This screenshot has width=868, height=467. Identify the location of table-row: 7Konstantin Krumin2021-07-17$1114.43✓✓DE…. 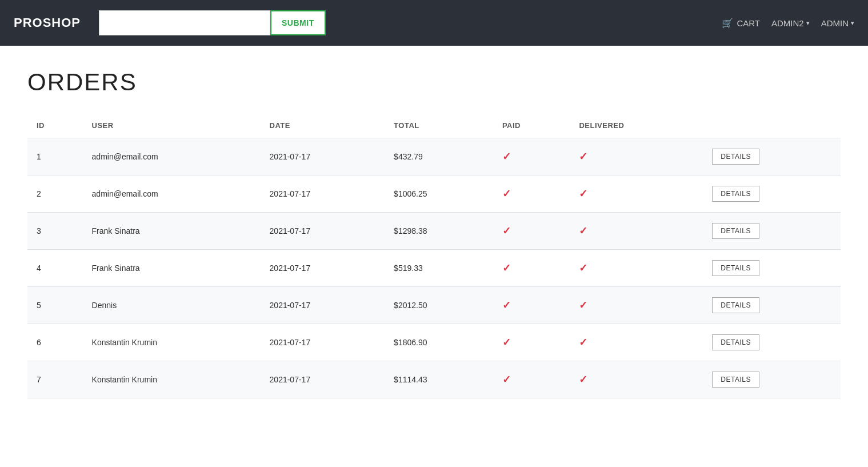
(434, 380).